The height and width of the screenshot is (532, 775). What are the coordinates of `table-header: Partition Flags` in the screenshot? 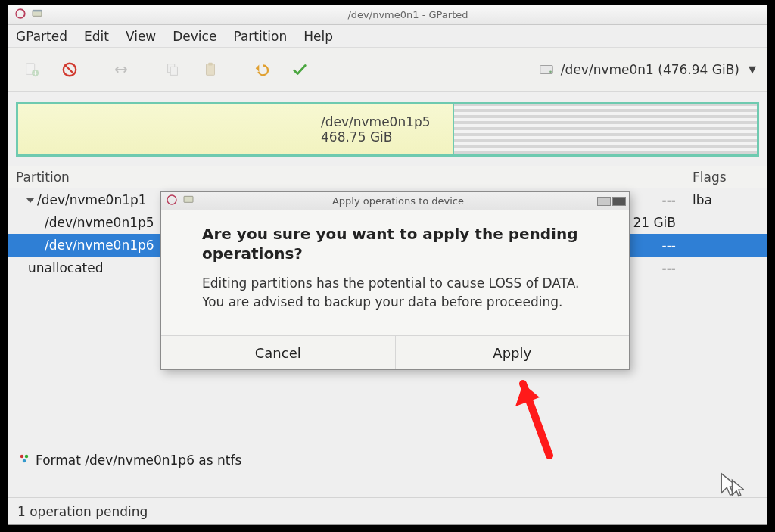 It's located at (388, 177).